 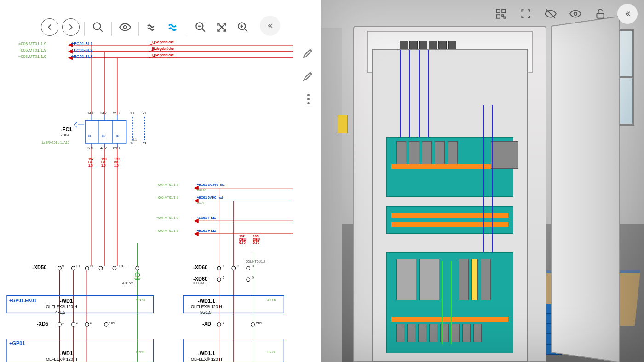 I want to click on show-layer-icon, so click(x=575, y=14).